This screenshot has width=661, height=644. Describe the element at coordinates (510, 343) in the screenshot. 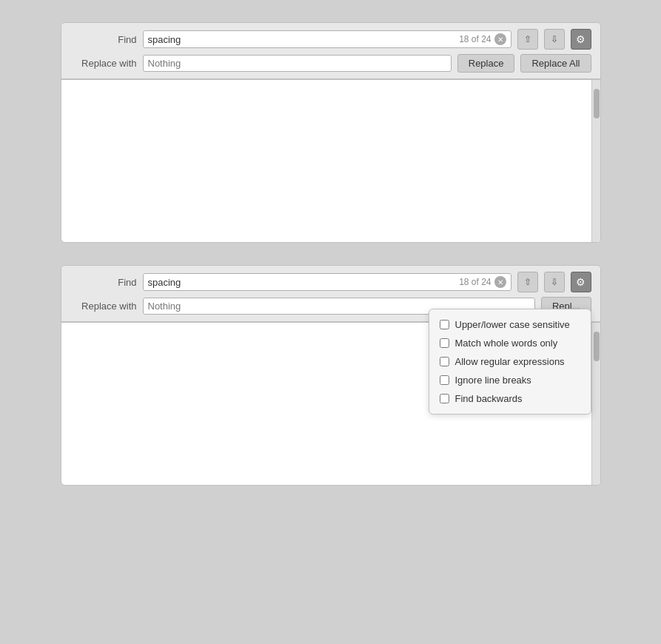

I see `dropdown-item-whole-words: Match whole words only` at that location.